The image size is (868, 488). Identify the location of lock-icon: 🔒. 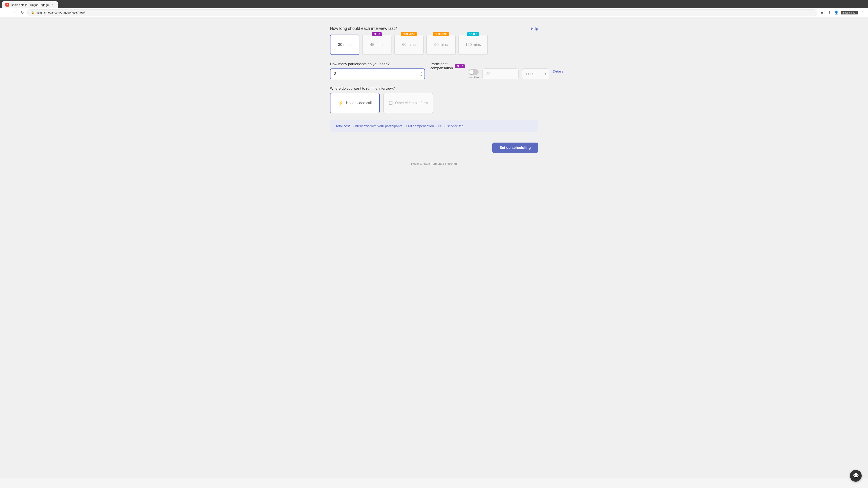
(33, 13).